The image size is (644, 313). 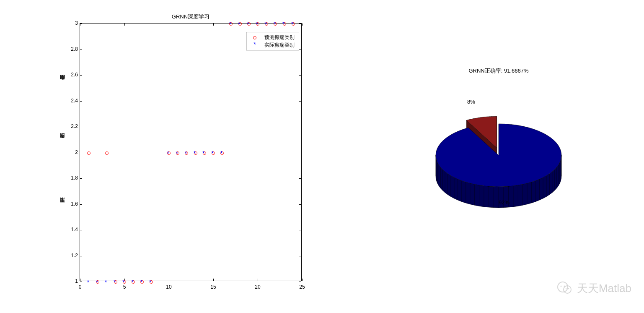 What do you see at coordinates (191, 17) in the screenshot?
I see `scatter-title: GRNN深度学习` at bounding box center [191, 17].